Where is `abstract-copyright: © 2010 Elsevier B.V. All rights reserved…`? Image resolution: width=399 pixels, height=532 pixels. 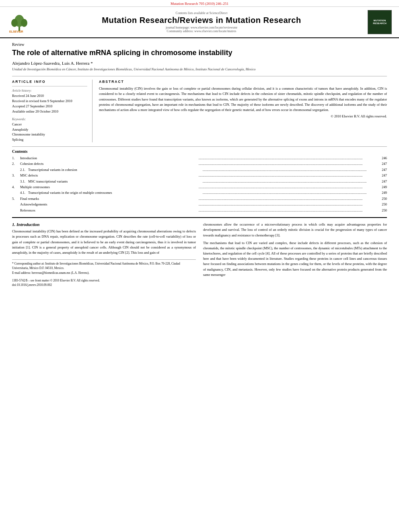 abstract-copyright: © 2010 Elsevier B.V. All rights reserved… is located at coordinates (243, 116).